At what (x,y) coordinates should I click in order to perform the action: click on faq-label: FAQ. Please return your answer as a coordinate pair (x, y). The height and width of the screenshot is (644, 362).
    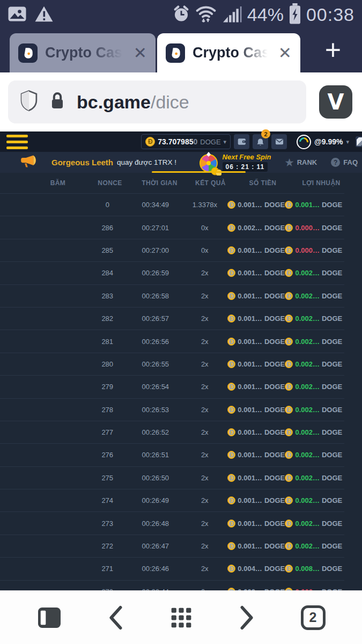
    Looking at the image, I should click on (351, 162).